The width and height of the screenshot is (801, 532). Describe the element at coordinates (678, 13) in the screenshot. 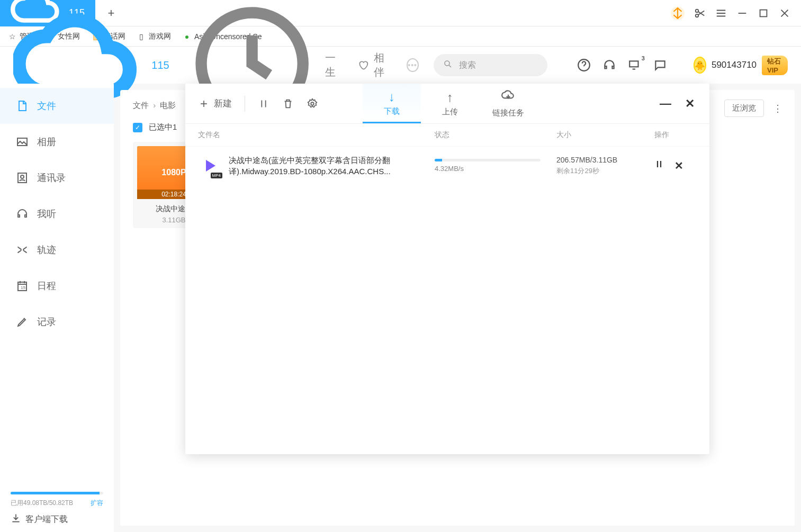

I see `extension-icon` at that location.